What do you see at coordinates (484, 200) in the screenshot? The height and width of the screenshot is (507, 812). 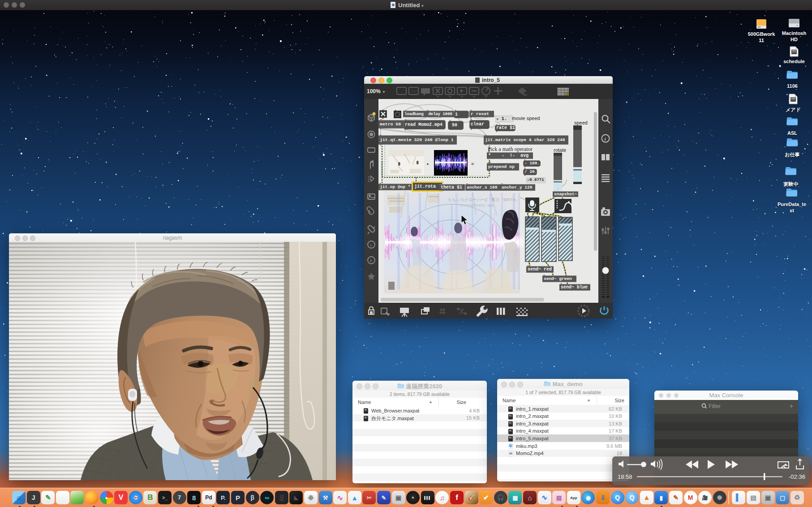 I see `svg-text: ももいろクローバーZ「重力『BIRTH』` at bounding box center [484, 200].